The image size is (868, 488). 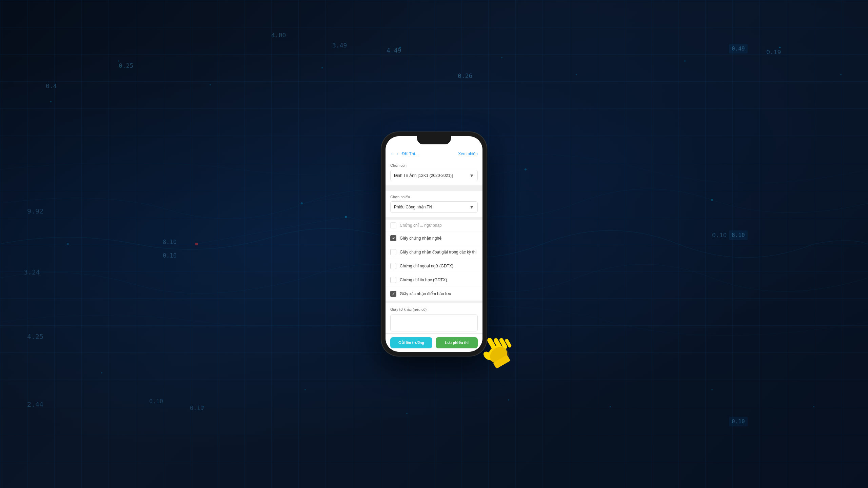 What do you see at coordinates (434, 260) in the screenshot?
I see `checklist-section: Chứng chỉ ... ngữ pháp Giấy chứng nhận n…` at bounding box center [434, 260].